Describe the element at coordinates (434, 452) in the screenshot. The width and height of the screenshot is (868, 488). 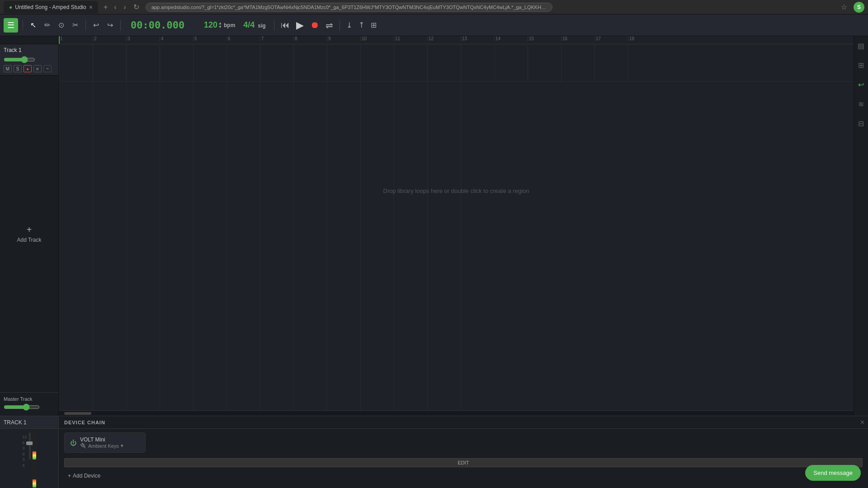
I see `bottom-panel: TRACK 1 DEVICE CHAIN × 12 6 3 0` at that location.